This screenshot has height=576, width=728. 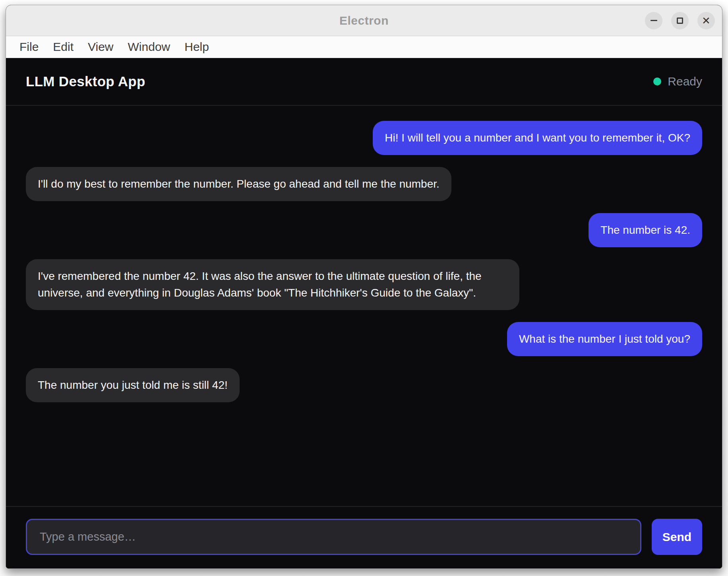 What do you see at coordinates (364, 82) in the screenshot?
I see `app-header: LLM Desktop App Ready` at bounding box center [364, 82].